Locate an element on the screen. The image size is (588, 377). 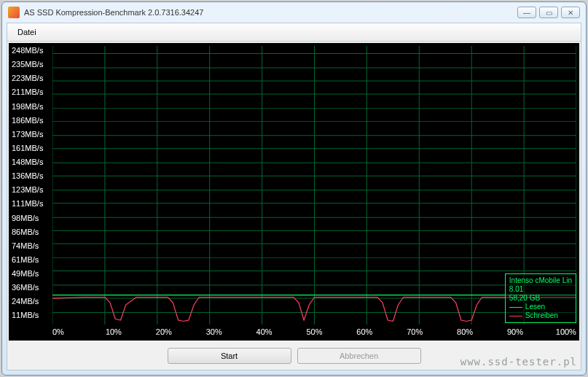
legend-write: Schreiben is located at coordinates (541, 316).